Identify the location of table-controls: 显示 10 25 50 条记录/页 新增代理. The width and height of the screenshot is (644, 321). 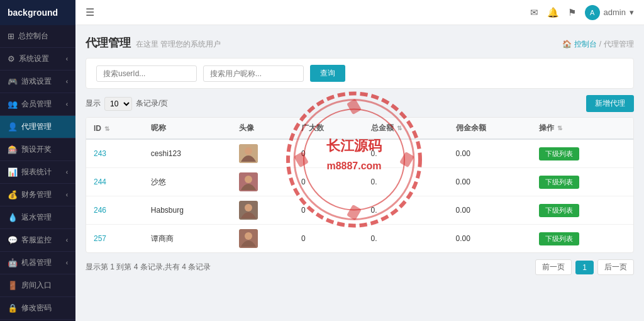
(360, 103).